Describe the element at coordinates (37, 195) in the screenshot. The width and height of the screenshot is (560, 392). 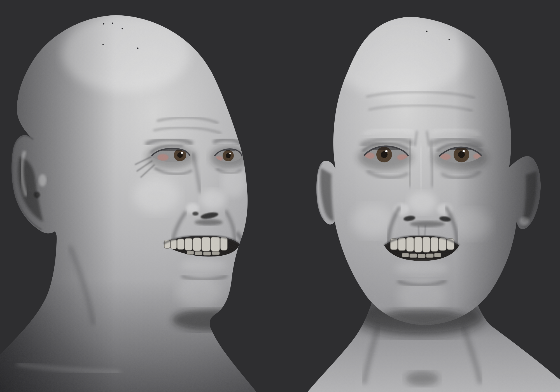
I see `ear-canal-shadow` at that location.